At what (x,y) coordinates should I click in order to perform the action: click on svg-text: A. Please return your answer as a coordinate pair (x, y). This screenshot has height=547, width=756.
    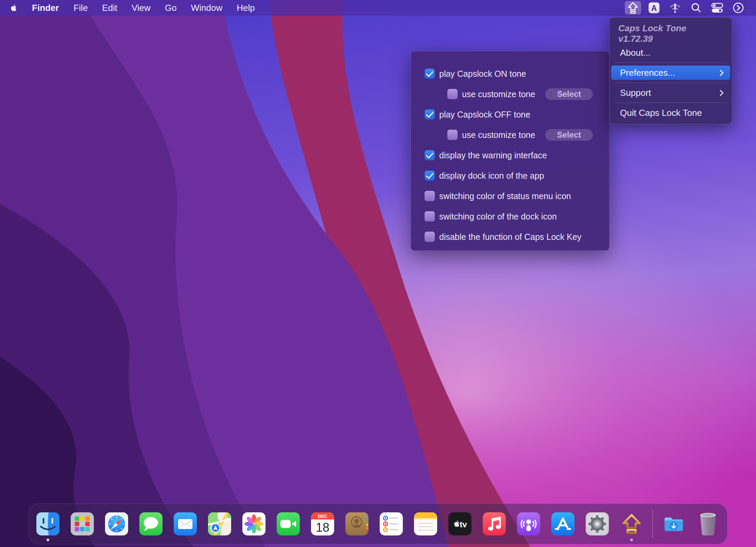
    Looking at the image, I should click on (654, 8).